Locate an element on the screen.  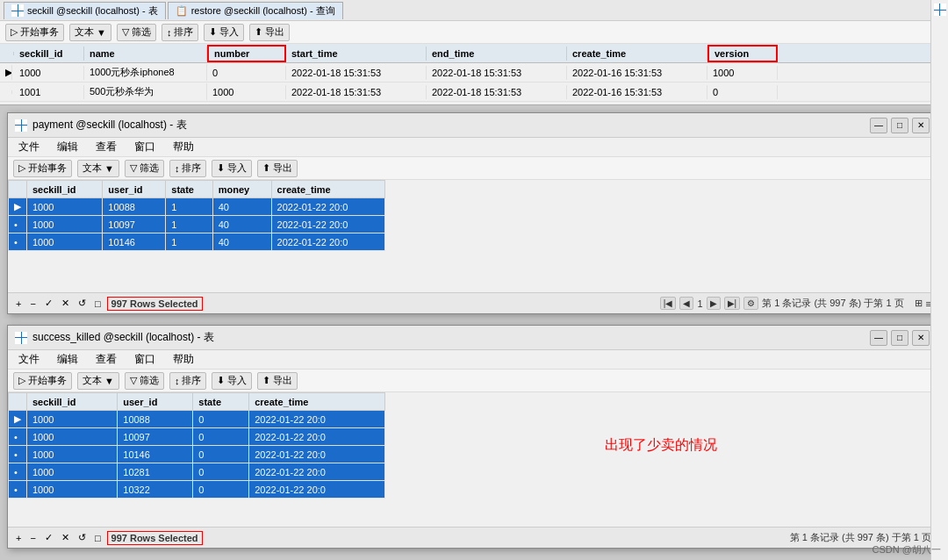
payment-col-money: money is located at coordinates (242, 190).